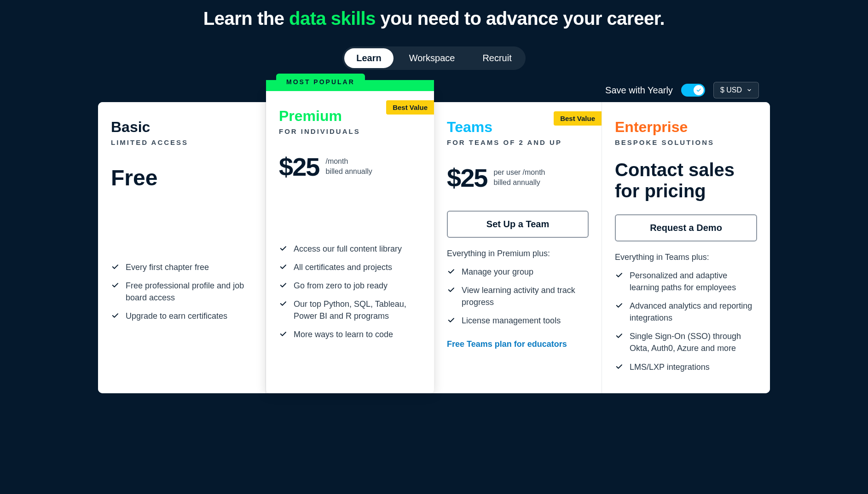 This screenshot has width=868, height=494. Describe the element at coordinates (182, 267) in the screenshot. I see `feature-item: Every first chapter free` at that location.